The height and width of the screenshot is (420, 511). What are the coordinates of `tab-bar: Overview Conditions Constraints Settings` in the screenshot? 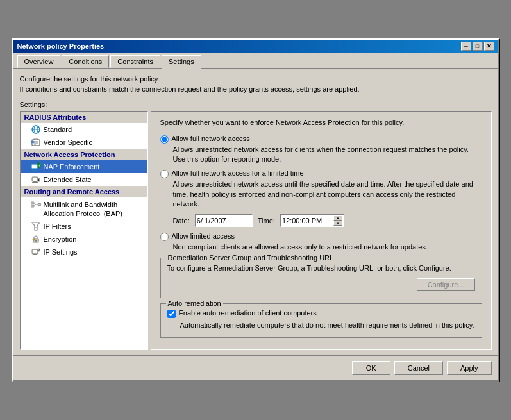 It's located at (256, 61).